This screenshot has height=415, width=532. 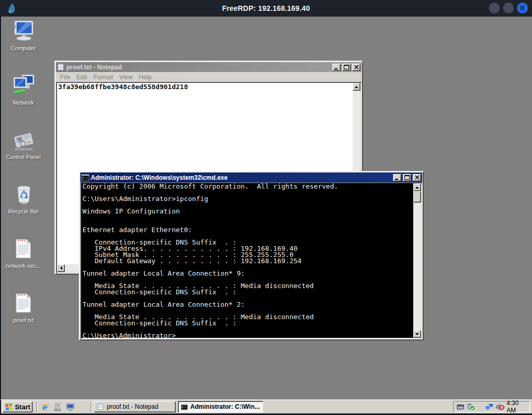 I want to click on cmd-vertical-scrollbar, so click(x=417, y=261).